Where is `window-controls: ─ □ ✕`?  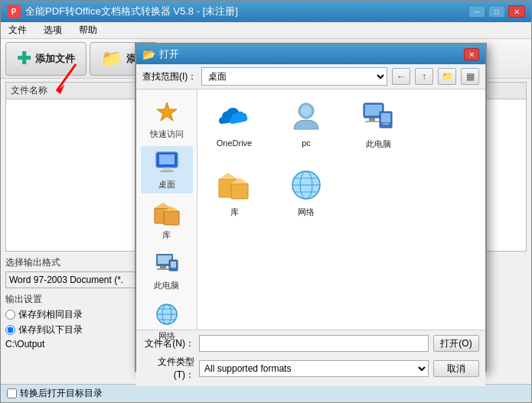 window-controls: ─ □ ✕ is located at coordinates (497, 11).